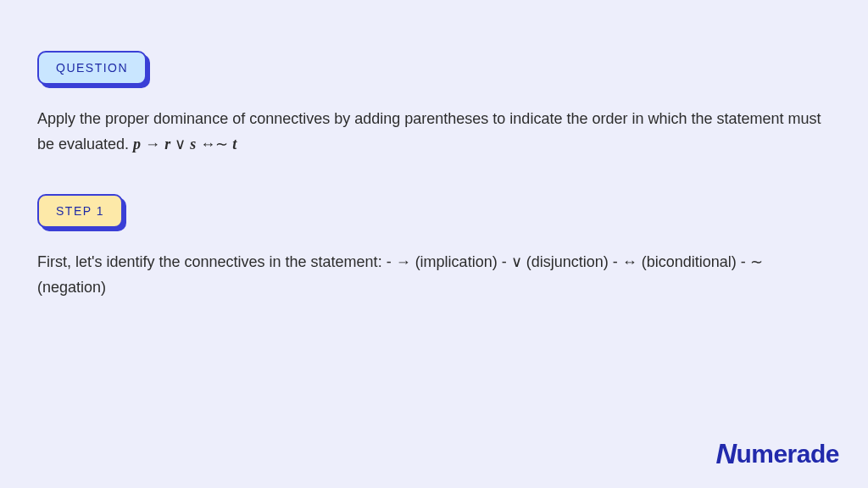  I want to click on step1-badge-label: STEP 1, so click(80, 211).